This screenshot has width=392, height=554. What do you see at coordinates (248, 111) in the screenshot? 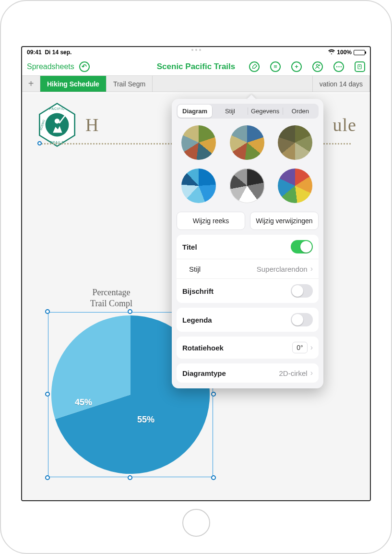
I see `popover-tabs: Diagram Stijl Gegevens Orden` at bounding box center [248, 111].